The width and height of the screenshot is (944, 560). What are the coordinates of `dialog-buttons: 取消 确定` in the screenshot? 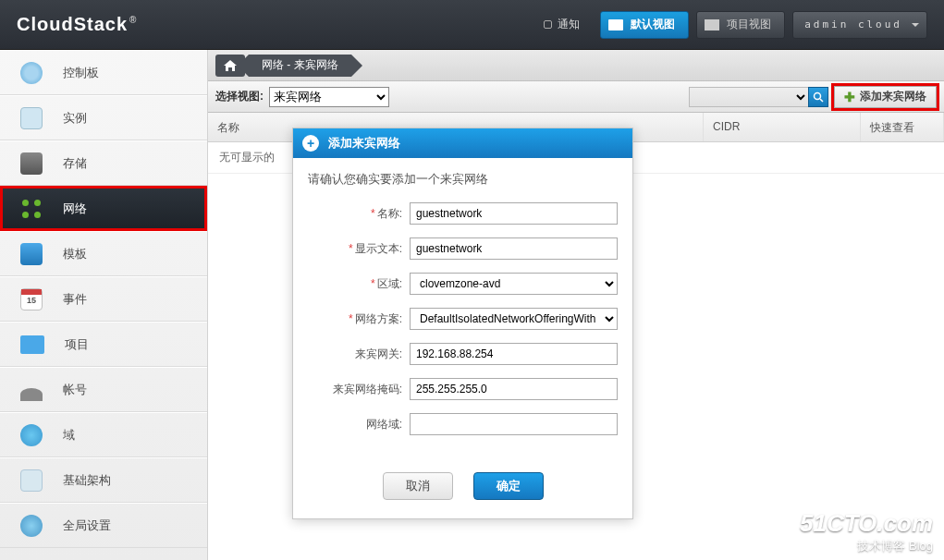 It's located at (462, 492).